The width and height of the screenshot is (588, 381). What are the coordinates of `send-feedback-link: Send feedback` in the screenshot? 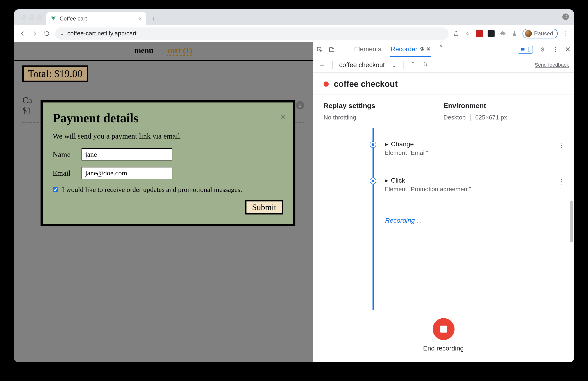 It's located at (552, 65).